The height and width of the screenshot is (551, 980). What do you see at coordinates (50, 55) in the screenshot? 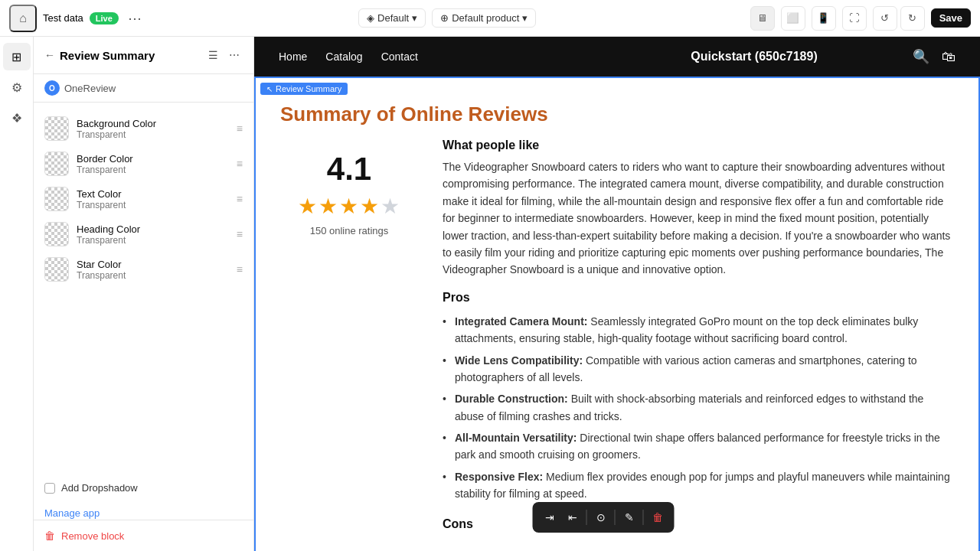
I see `back-button: ←` at bounding box center [50, 55].